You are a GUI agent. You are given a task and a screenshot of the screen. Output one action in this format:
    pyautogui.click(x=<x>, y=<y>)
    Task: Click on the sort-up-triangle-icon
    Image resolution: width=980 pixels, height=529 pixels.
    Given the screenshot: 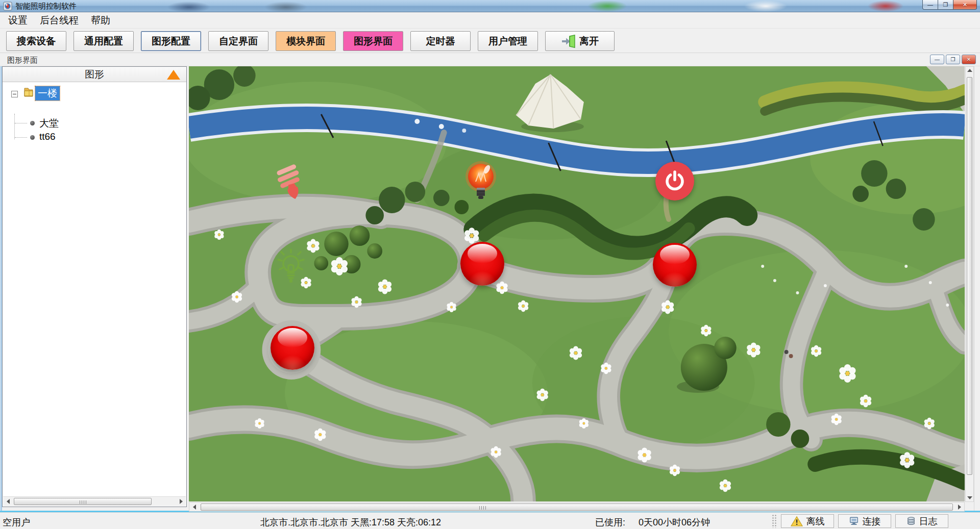 What is the action you would take?
    pyautogui.click(x=174, y=74)
    